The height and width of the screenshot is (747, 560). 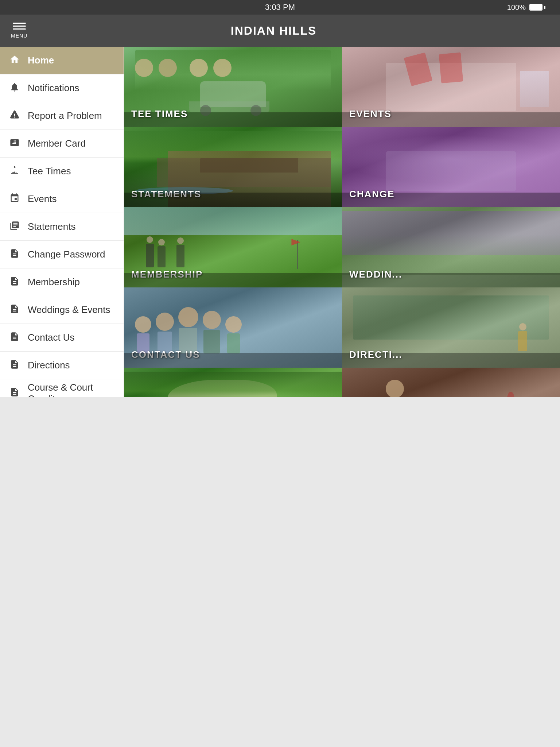 I want to click on tile-menus-bg, so click(x=451, y=382).